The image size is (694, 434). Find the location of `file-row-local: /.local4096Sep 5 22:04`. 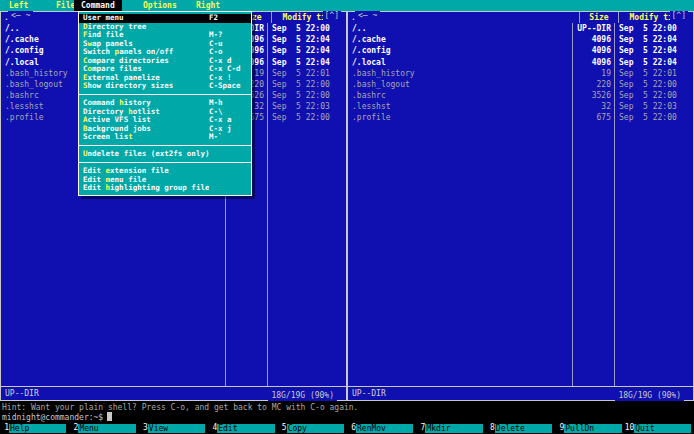

file-row-local: /.local4096Sep 5 22:04 is located at coordinates (520, 62).